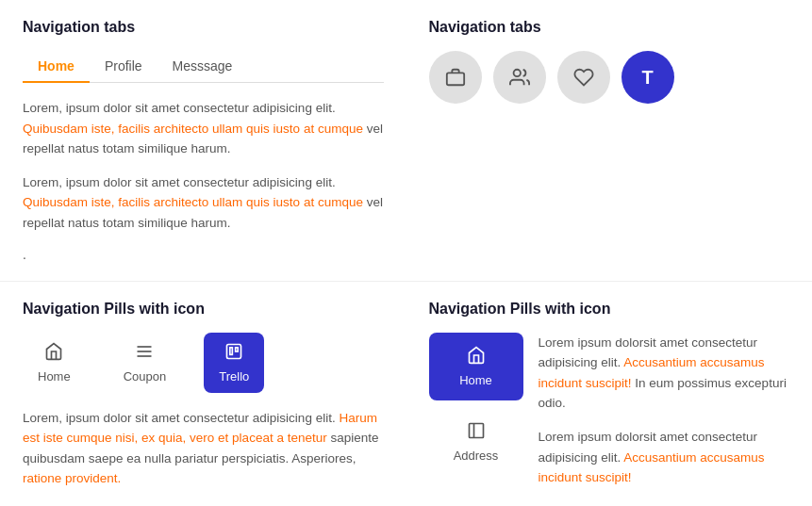 The width and height of the screenshot is (812, 506). Describe the element at coordinates (124, 67) in the screenshot. I see `tab-profile: Profile` at that location.